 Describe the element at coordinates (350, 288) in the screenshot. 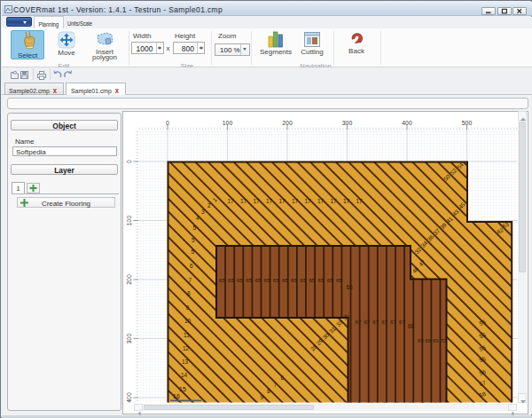

I see `svg-text: 66` at that location.